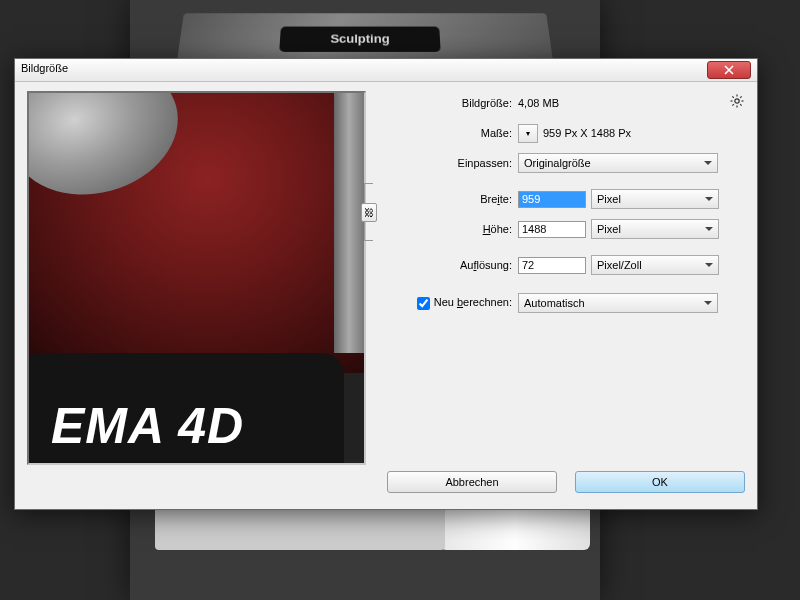  I want to click on link-icon: ⛓, so click(369, 212).